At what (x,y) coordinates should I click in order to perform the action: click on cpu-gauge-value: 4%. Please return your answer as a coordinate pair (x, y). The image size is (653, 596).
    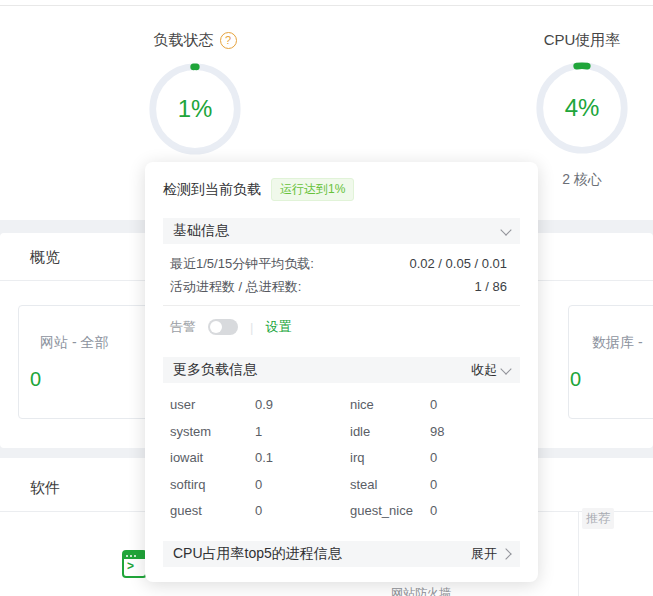
    Looking at the image, I should click on (582, 108).